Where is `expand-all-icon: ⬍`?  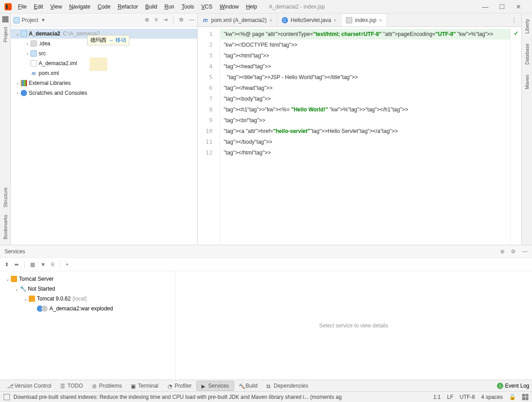
expand-all-icon: ⬍ is located at coordinates (7, 265).